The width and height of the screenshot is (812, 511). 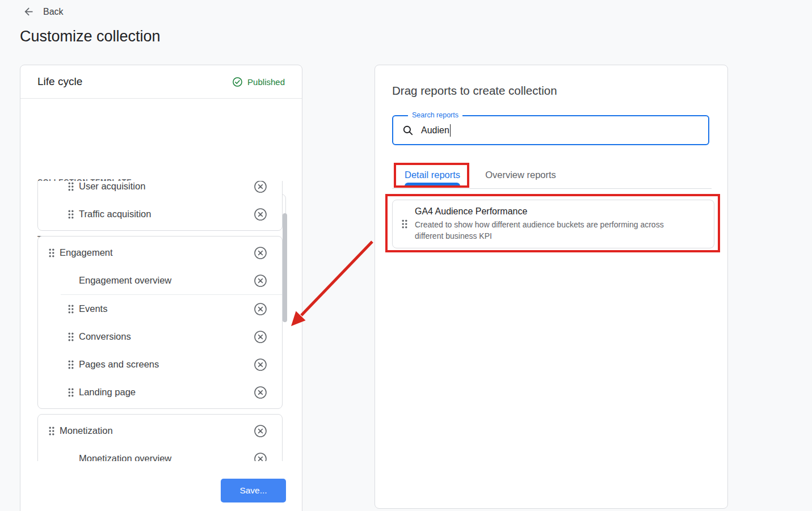 I want to click on report-tabs: Detail reports Overview reports, so click(x=480, y=176).